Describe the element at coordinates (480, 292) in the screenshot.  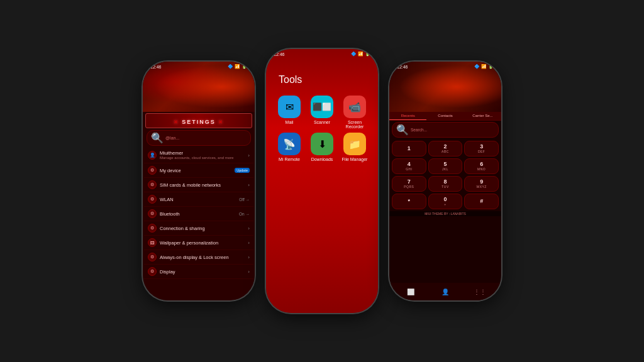
I see `grid-icon: ⋮⋮` at that location.